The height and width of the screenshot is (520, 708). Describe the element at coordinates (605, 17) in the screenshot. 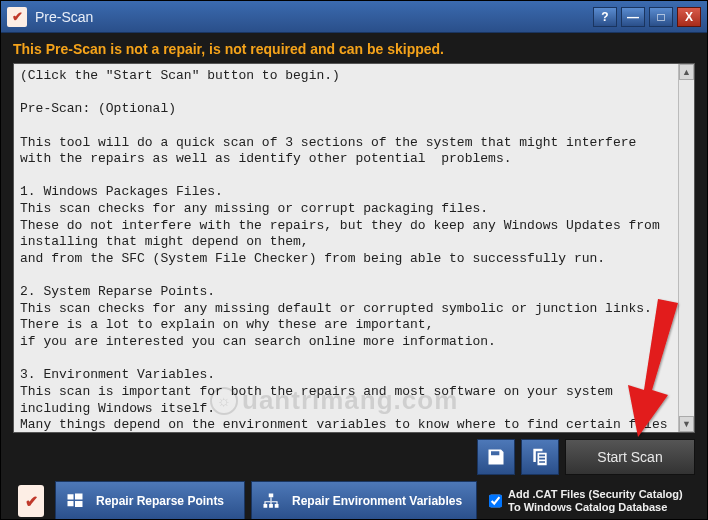

I see `help-button: ?` at that location.